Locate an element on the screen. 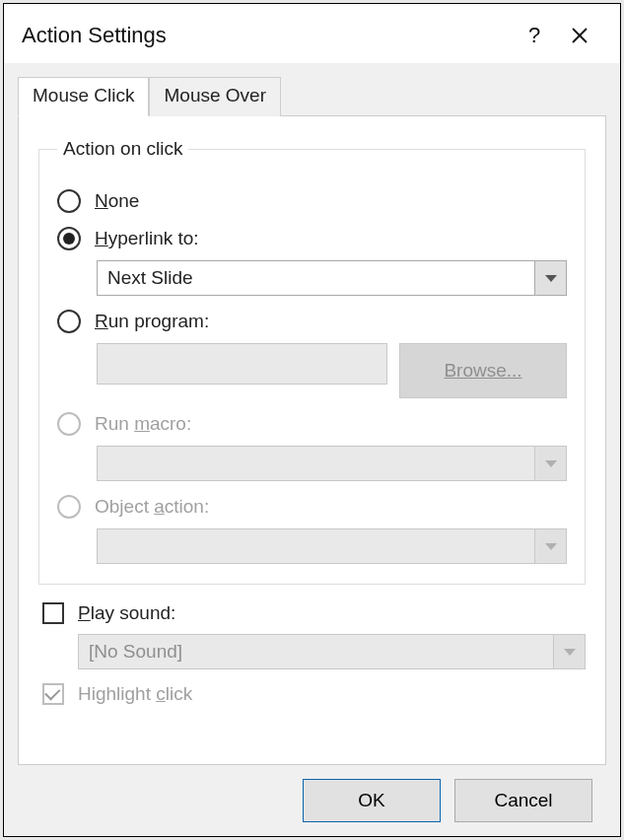 The image size is (624, 840). group-legend: Action on click is located at coordinates (122, 149).